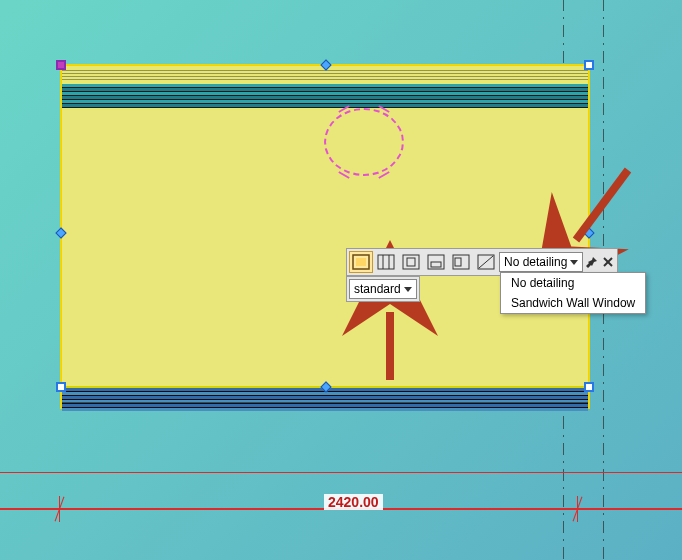 The width and height of the screenshot is (682, 560). Describe the element at coordinates (461, 262) in the screenshot. I see `opening-mode-left-icon` at that location.